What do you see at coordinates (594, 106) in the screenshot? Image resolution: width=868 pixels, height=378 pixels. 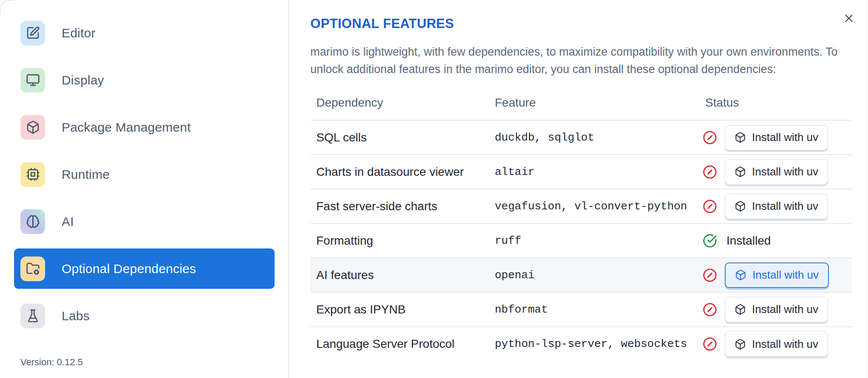 I see `column-header-feature: Feature` at bounding box center [594, 106].